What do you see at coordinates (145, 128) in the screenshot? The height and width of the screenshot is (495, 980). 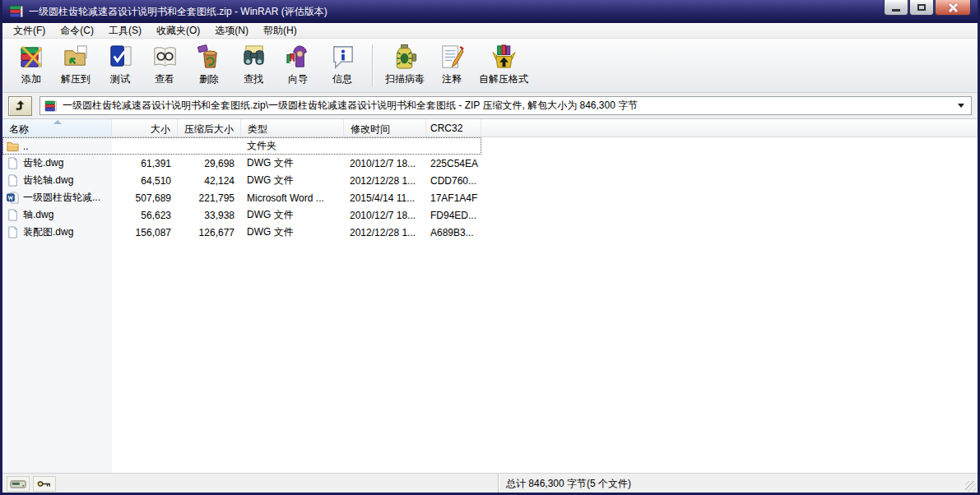 I see `column-header-size: 大小` at bounding box center [145, 128].